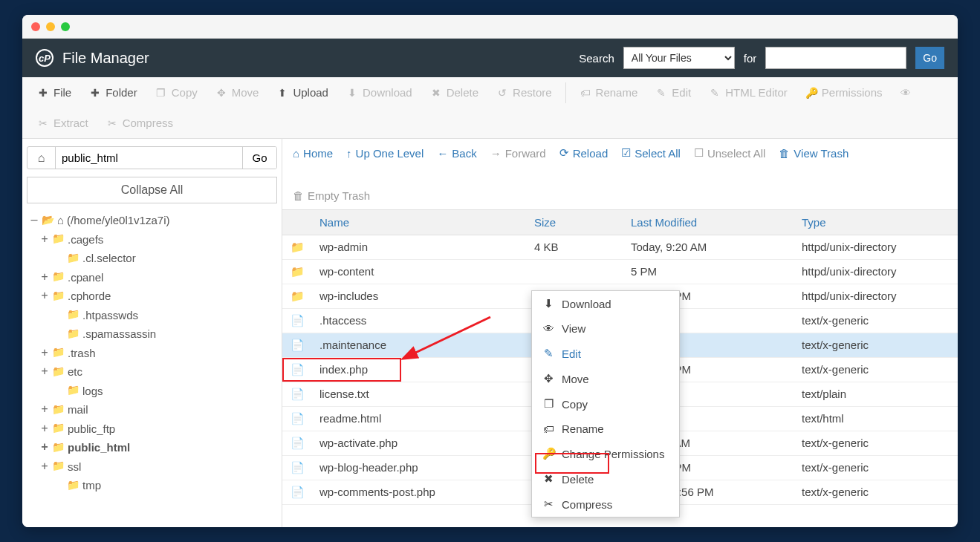 Image resolution: width=980 pixels, height=542 pixels. Describe the element at coordinates (331, 195) in the screenshot. I see `empty-trash-button: 🗑Empty Trash` at that location.